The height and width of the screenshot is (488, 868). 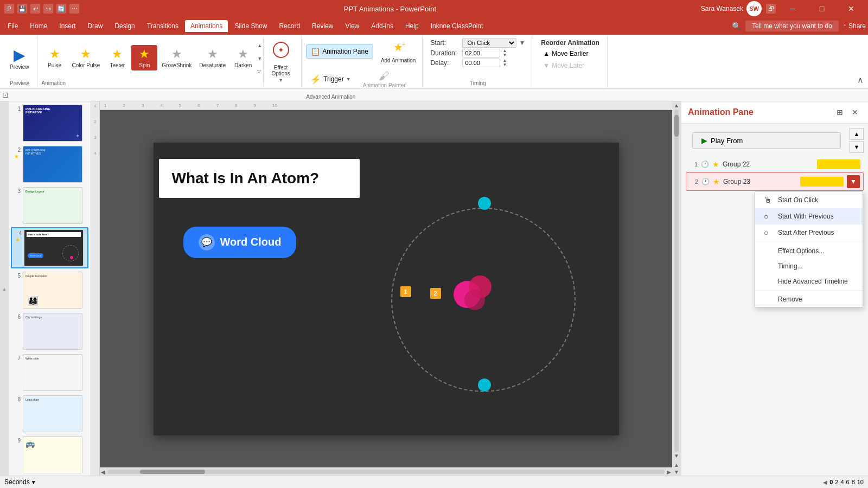 What do you see at coordinates (676, 465) in the screenshot?
I see `pane-scroll-up: ▲` at bounding box center [676, 465].